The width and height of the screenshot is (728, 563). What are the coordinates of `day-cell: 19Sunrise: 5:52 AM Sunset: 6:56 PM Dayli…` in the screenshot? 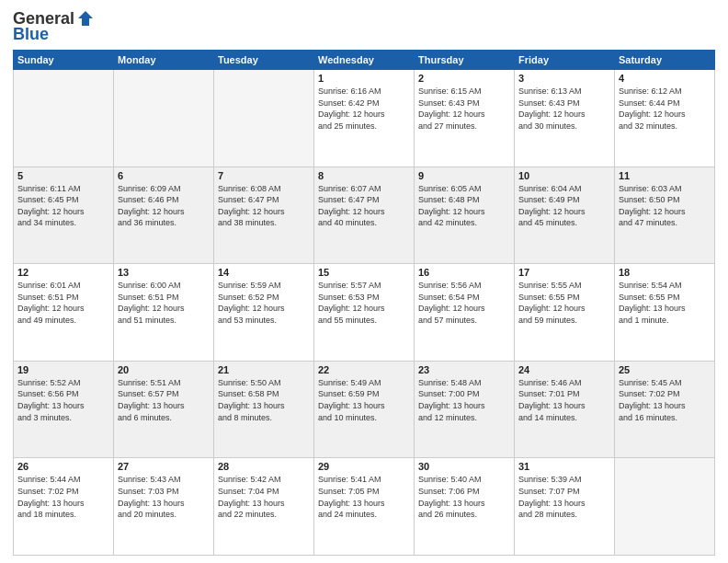 It's located at (64, 409).